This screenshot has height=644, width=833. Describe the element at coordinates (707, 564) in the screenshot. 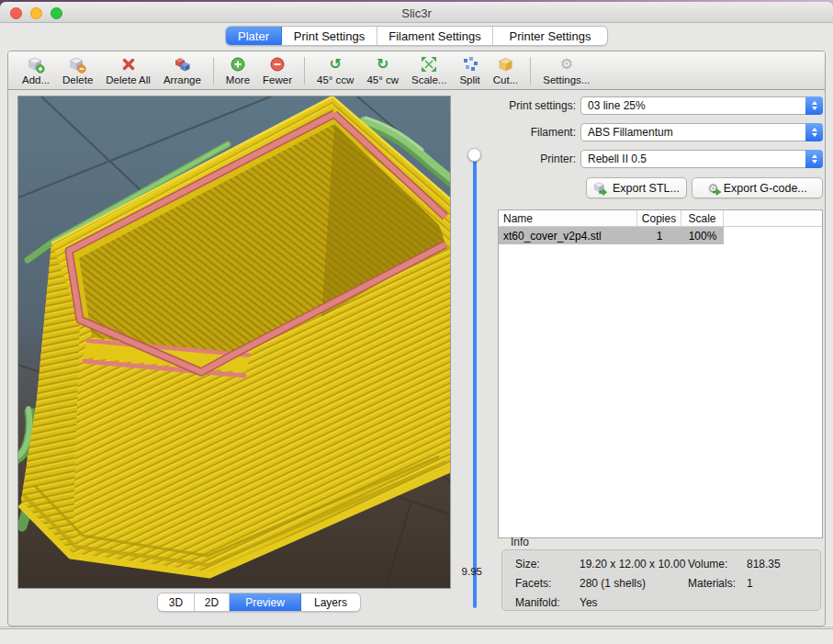

I see `volume-label: Volume:` at that location.